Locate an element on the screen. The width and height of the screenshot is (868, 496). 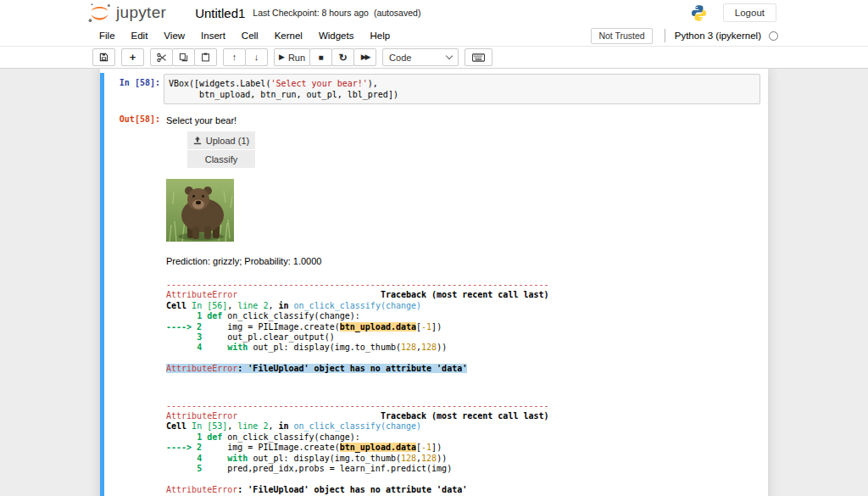
code-token: ), is located at coordinates (373, 83).